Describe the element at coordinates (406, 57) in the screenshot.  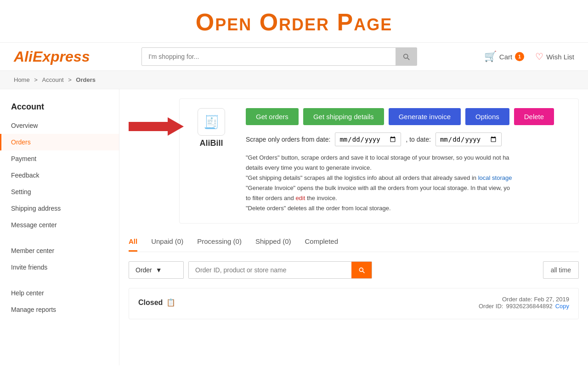
I see `search-icon` at that location.